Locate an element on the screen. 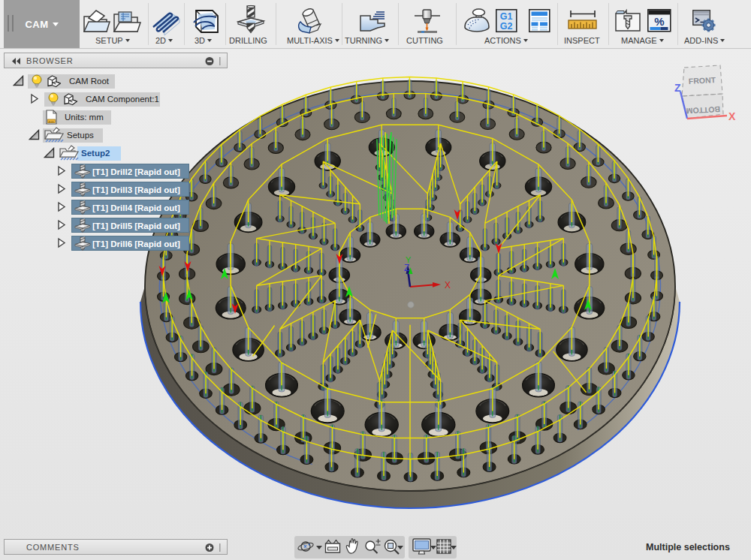 Image resolution: width=751 pixels, height=560 pixels. svg-text: G1 is located at coordinates (506, 17).